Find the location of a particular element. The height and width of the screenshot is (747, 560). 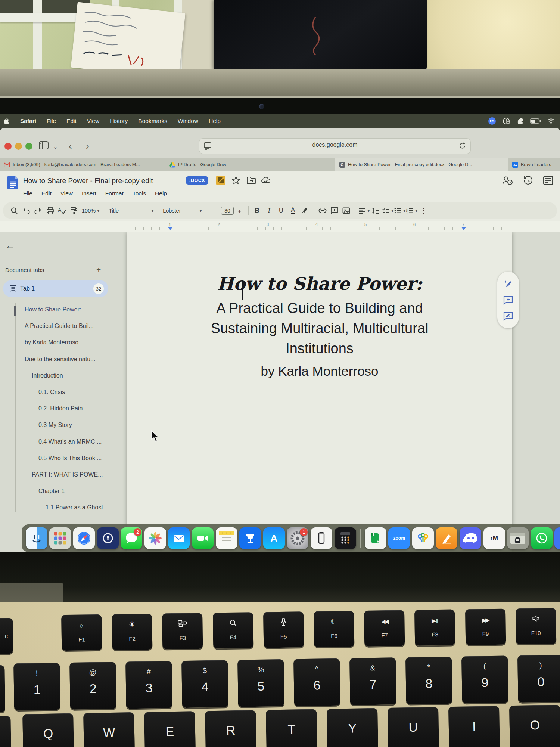

menubar-item-view: View is located at coordinates (93, 121).